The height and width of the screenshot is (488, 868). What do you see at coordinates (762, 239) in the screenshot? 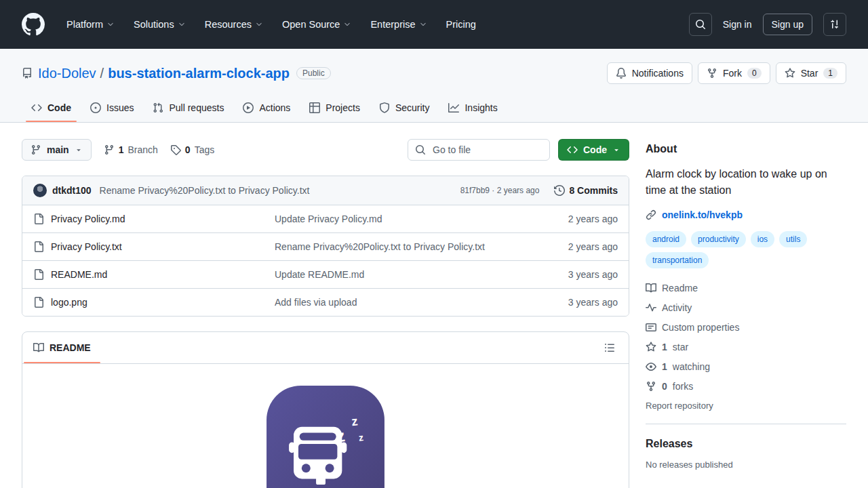
I see `topic-pill: ios` at bounding box center [762, 239].